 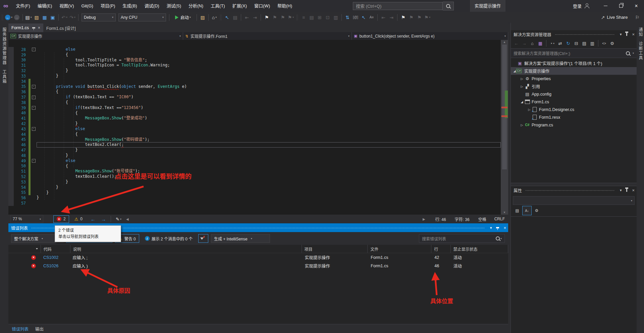 I want to click on zoom-combo: 77 % ▾, so click(x=27, y=219).